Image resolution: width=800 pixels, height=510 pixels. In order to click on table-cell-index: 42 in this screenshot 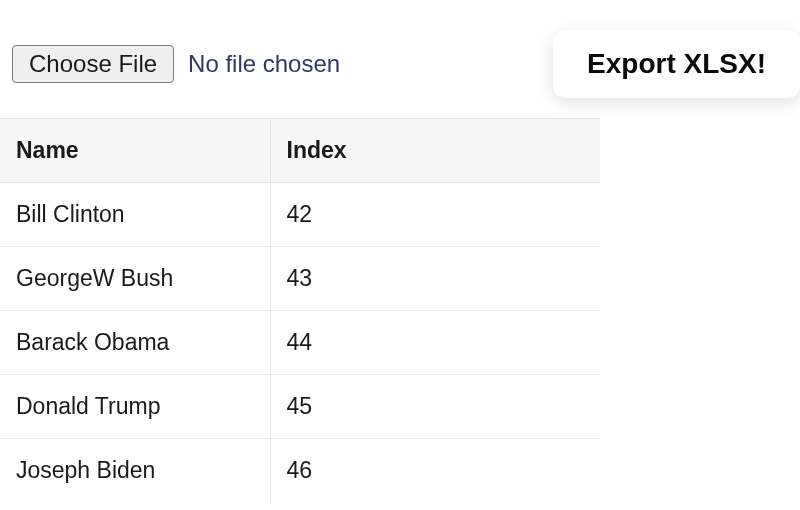, I will do `click(435, 215)`.